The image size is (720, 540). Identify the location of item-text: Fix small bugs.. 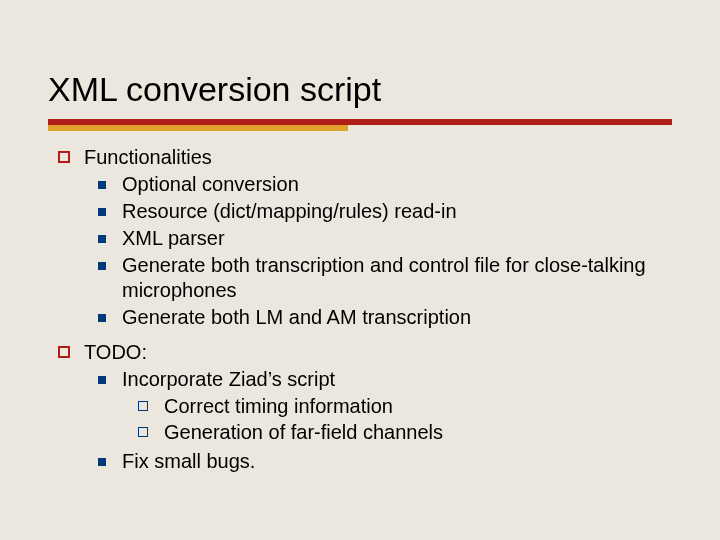
(397, 462).